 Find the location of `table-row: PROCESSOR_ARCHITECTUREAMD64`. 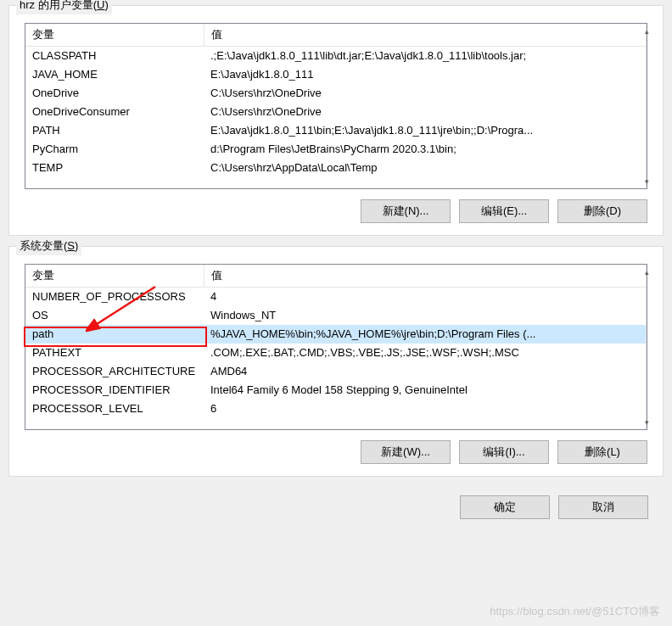

table-row: PROCESSOR_ARCHITECTUREAMD64 is located at coordinates (336, 372).